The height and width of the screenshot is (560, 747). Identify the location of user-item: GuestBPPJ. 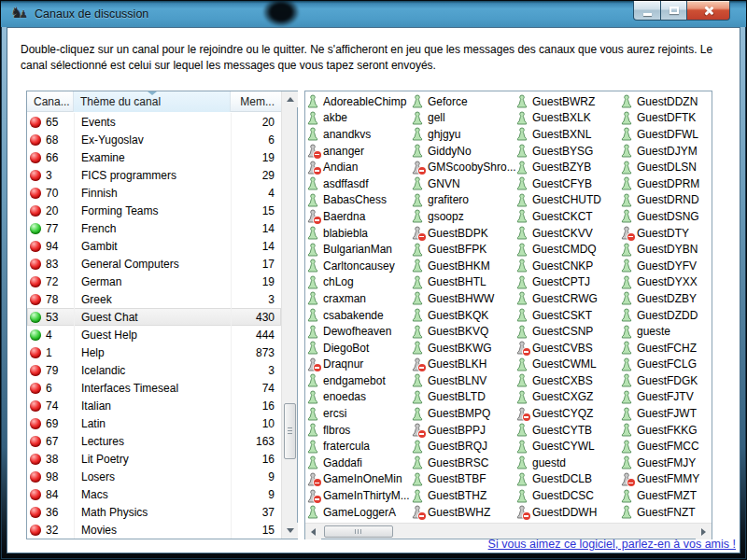
(464, 430).